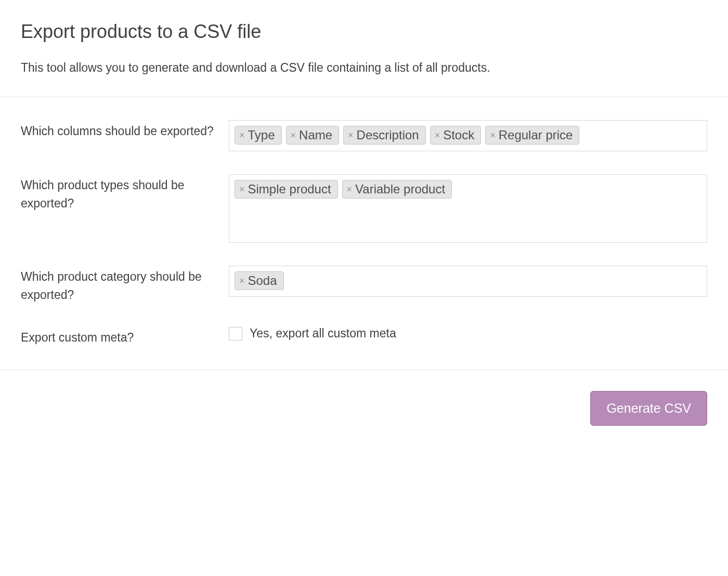 The image size is (728, 576). Describe the element at coordinates (313, 135) in the screenshot. I see `tag-name: × Name` at that location.